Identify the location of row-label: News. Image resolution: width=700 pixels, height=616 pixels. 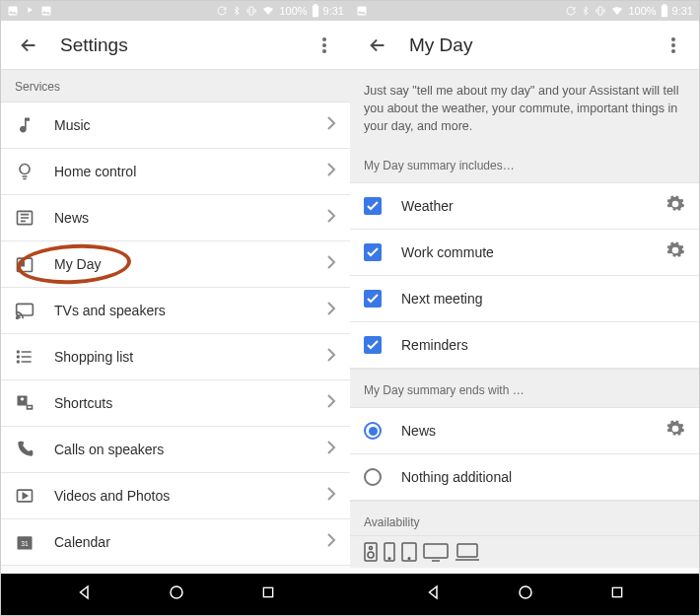
(190, 218).